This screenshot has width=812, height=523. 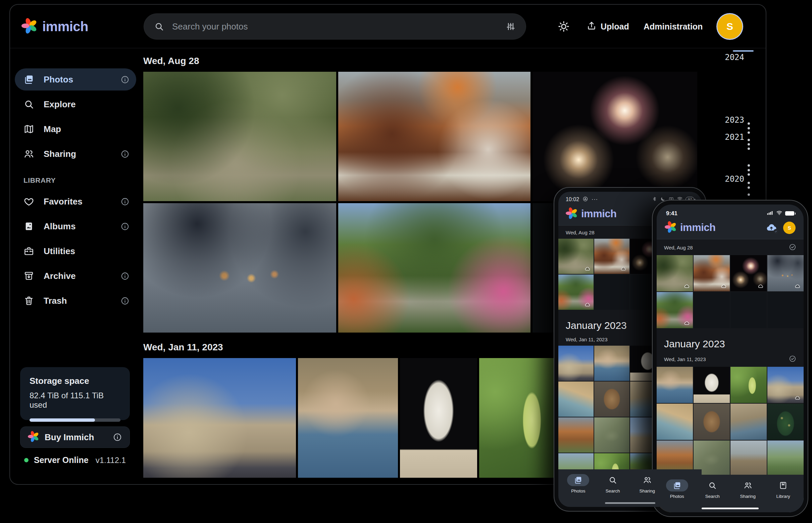 I want to click on sidebar-item-favorites: Favorites, so click(x=75, y=202).